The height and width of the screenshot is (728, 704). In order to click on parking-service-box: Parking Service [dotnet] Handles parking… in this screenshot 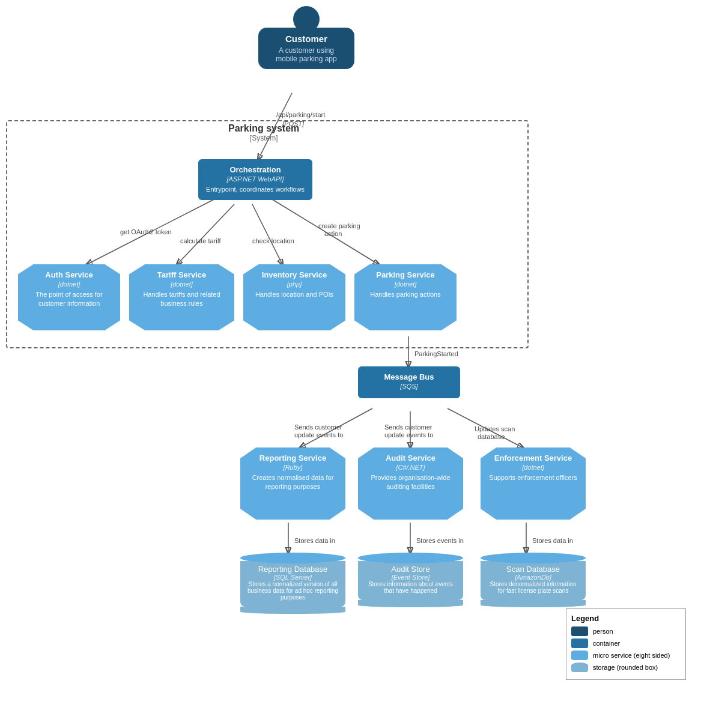, I will do `click(405, 297)`.